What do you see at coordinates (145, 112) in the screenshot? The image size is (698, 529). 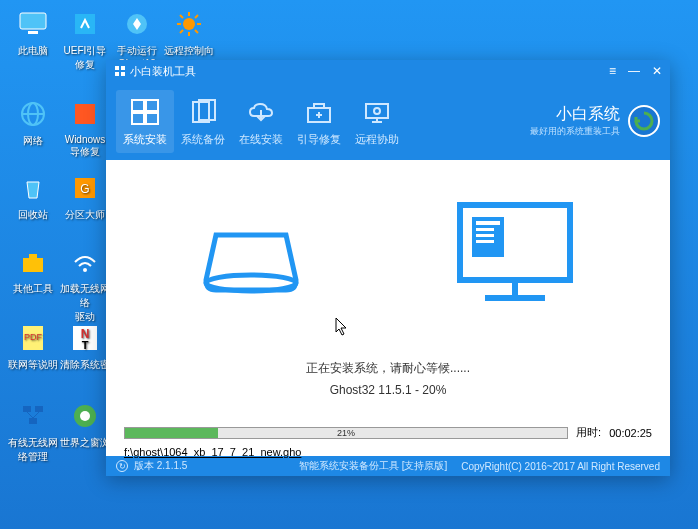 I see `install-icon` at bounding box center [145, 112].